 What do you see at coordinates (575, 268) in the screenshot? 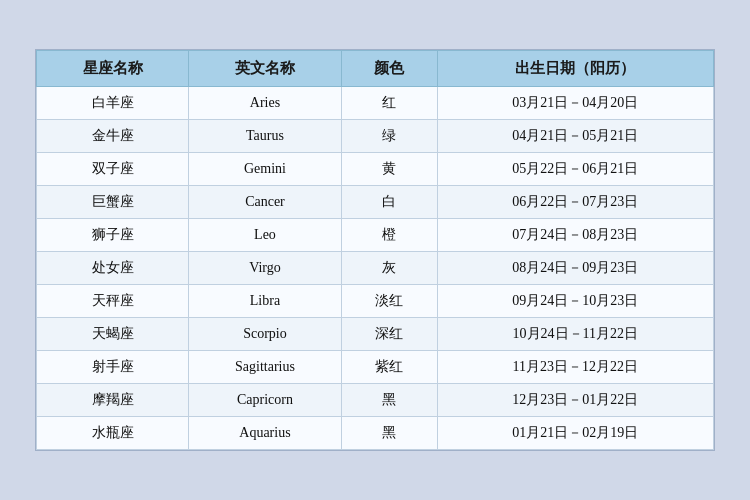
I see `cell-row5-col3: 08月24日－09月23日` at bounding box center [575, 268].